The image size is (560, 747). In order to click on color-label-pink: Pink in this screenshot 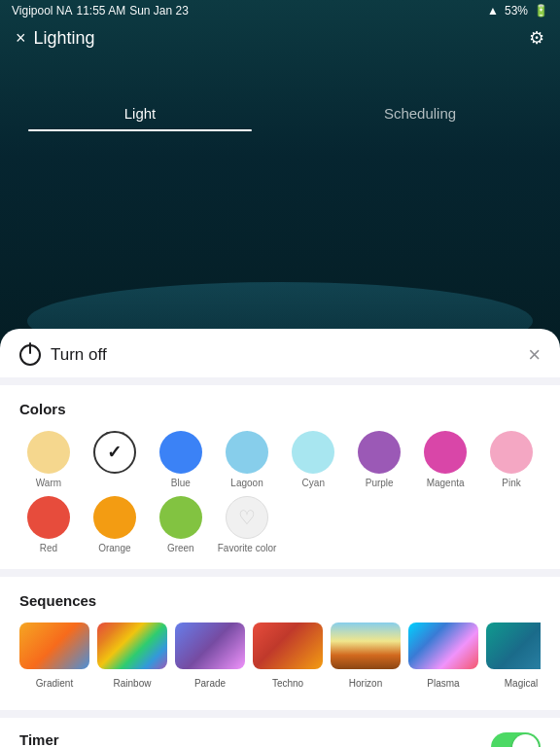, I will do `click(511, 482)`.